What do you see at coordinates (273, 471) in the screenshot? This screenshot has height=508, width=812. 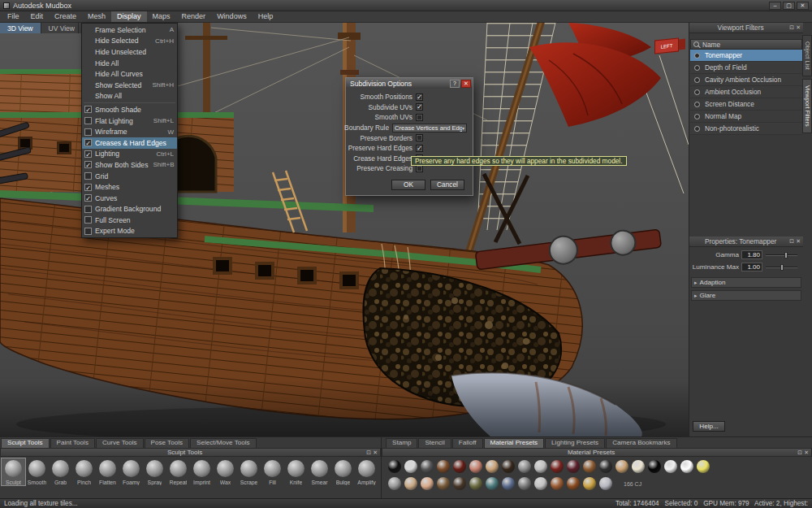 I see `tool-fill: Fill` at bounding box center [273, 471].